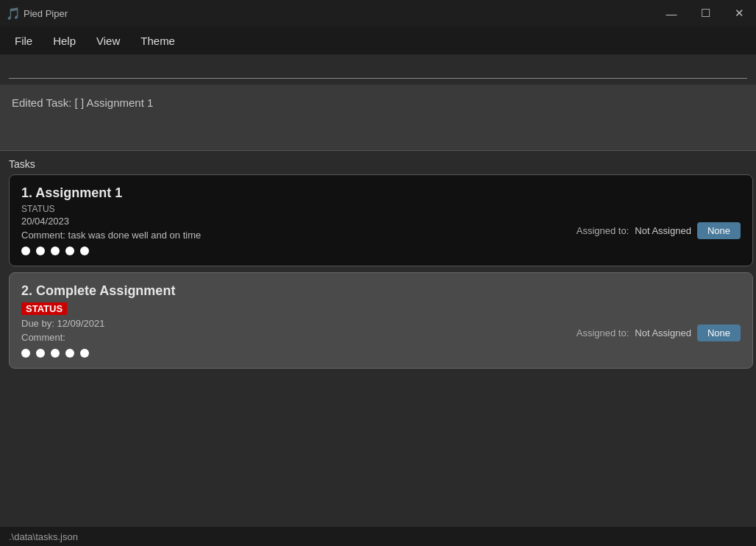 The height and width of the screenshot is (546, 756). What do you see at coordinates (43, 537) in the screenshot?
I see `status-text: .\data\tasks.json` at bounding box center [43, 537].